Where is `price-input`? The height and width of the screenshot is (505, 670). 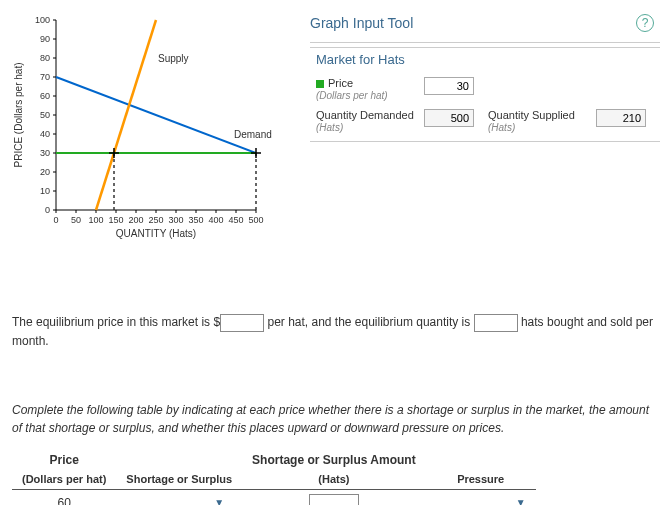
price-input is located at coordinates (449, 86).